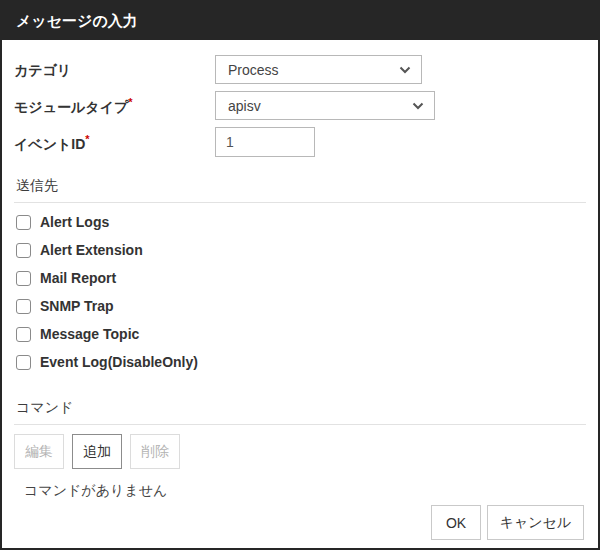 This screenshot has height=550, width=600. I want to click on edit-button: 編集, so click(39, 452).